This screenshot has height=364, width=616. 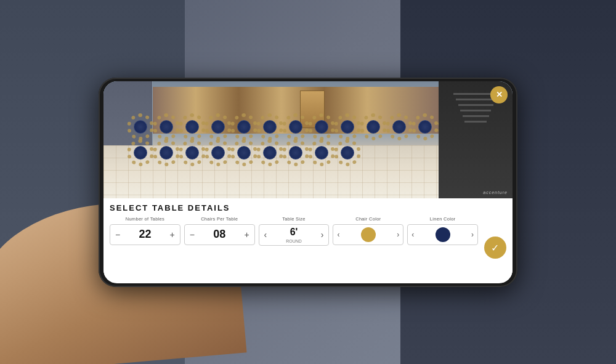 What do you see at coordinates (442, 230) in the screenshot?
I see `linen-color-group: Linen Color ‹ ›` at bounding box center [442, 230].